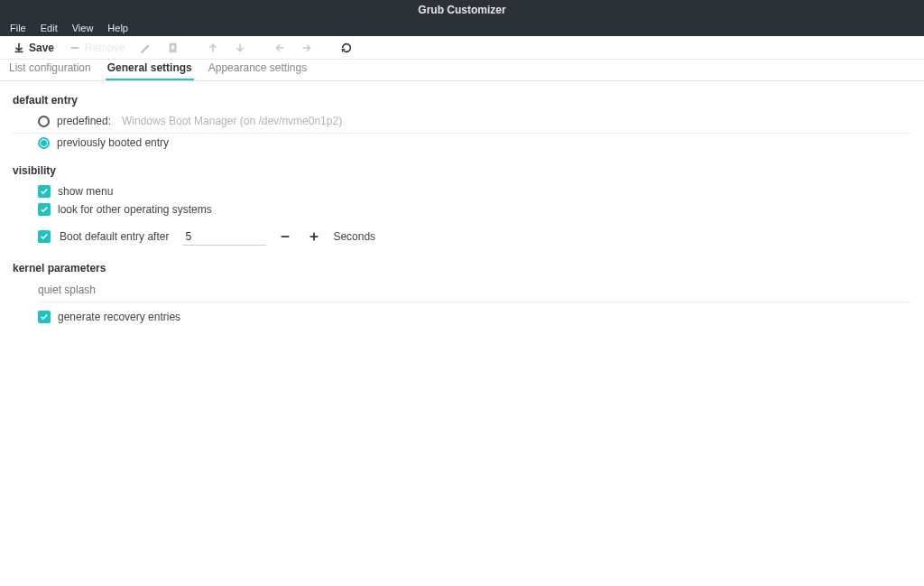  What do you see at coordinates (258, 69) in the screenshot?
I see `tab-appearance-settings: Appearance settings` at bounding box center [258, 69].